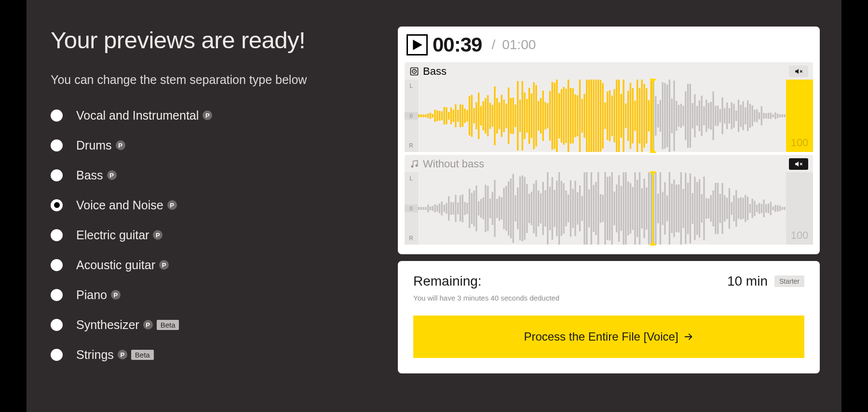 This screenshot has height=412, width=868. What do you see at coordinates (210, 265) in the screenshot?
I see `stem-option: Acoustic guitarP` at bounding box center [210, 265].